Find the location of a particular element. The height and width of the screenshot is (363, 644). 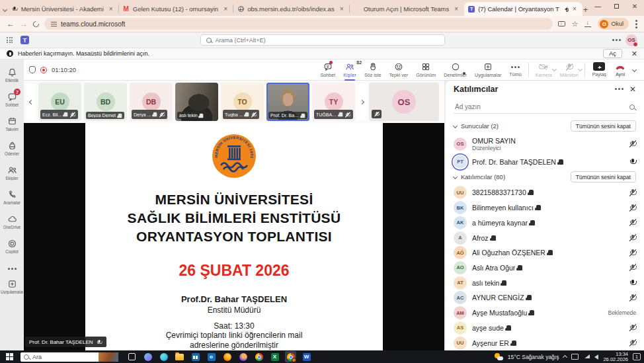

user-avatar: OS is located at coordinates (631, 40).